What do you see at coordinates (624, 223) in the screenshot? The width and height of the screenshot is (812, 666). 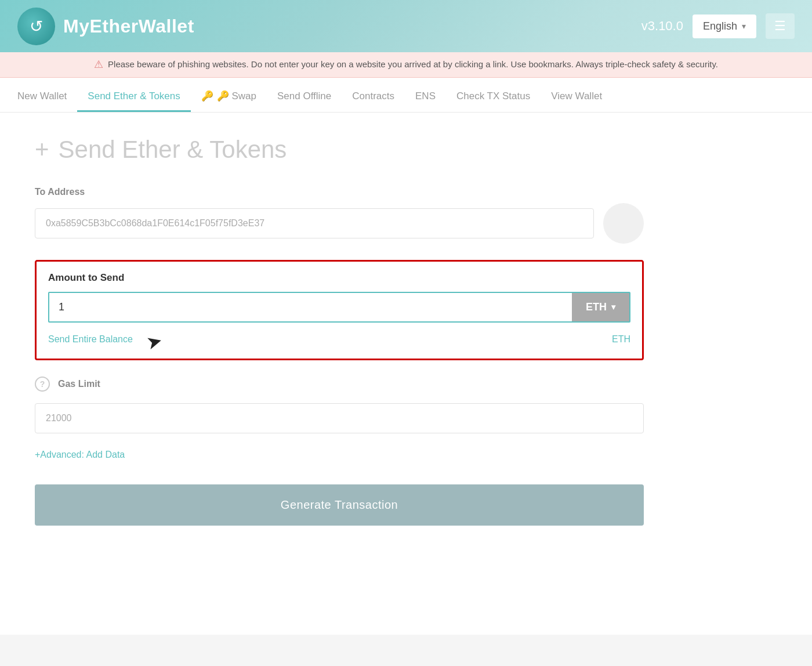 I see `qr-scan-button` at bounding box center [624, 223].